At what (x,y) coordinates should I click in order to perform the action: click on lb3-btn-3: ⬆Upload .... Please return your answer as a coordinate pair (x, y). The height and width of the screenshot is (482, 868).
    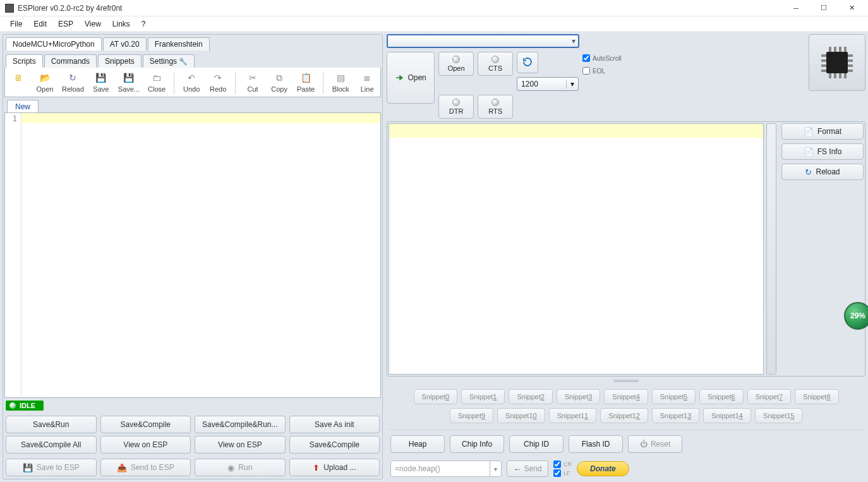
    Looking at the image, I should click on (335, 467).